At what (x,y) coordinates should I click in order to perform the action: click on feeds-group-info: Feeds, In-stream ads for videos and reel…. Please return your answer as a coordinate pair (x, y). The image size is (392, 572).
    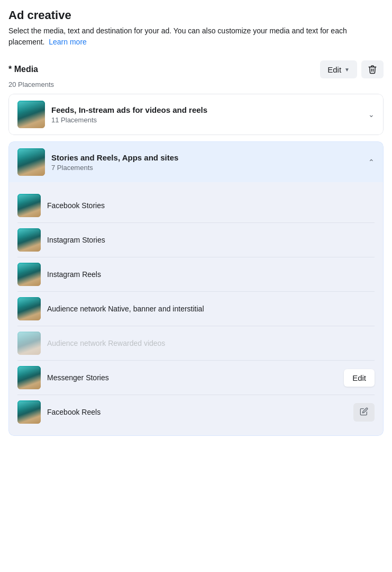
    Looking at the image, I should click on (207, 114).